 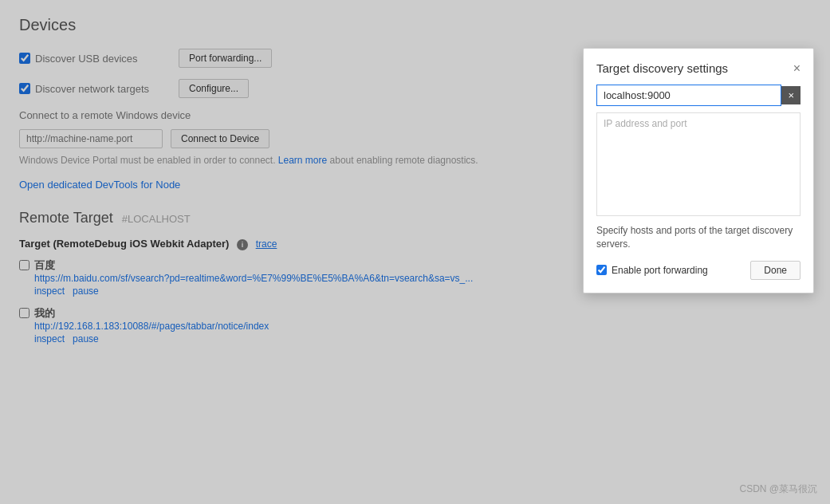 What do you see at coordinates (775, 270) in the screenshot?
I see `done-button: Done` at bounding box center [775, 270].